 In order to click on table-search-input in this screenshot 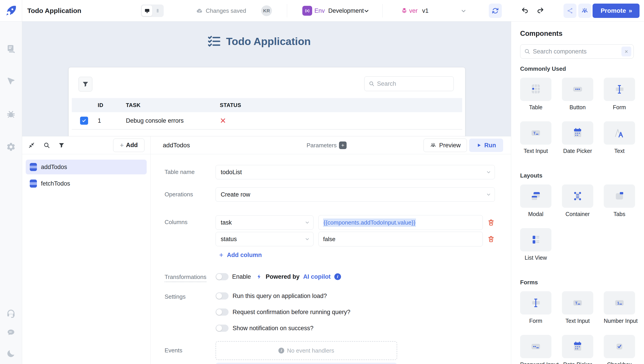, I will do `click(413, 84)`.